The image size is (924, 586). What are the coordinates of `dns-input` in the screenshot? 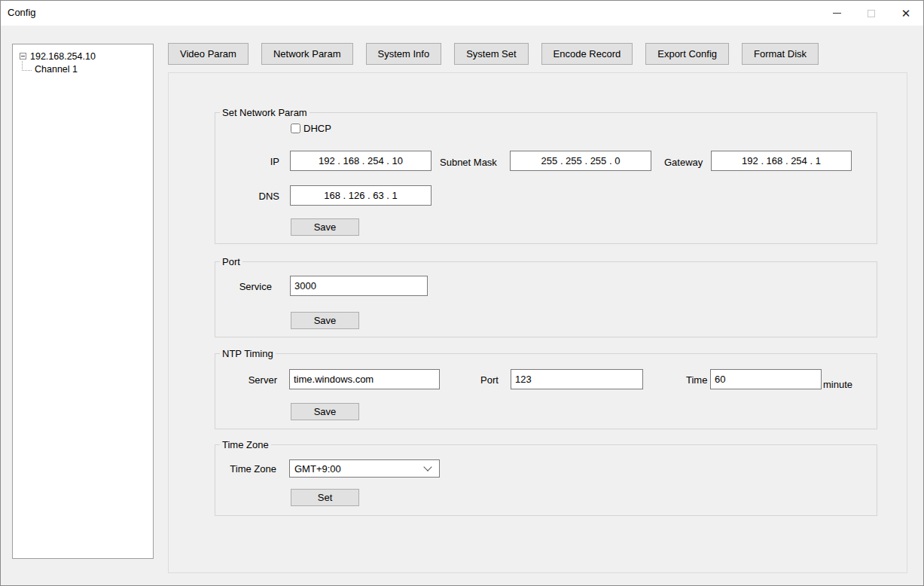 It's located at (361, 196).